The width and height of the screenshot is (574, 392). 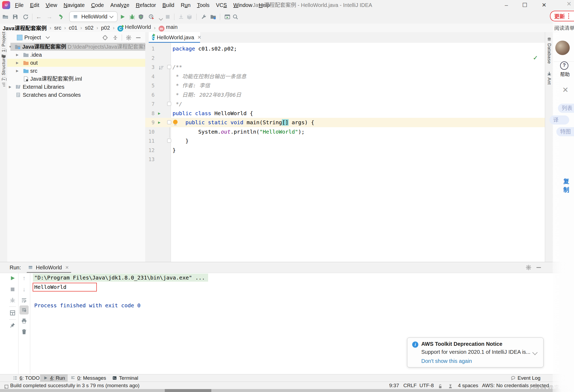 What do you see at coordinates (76, 79) in the screenshot?
I see `tree-item-java-iml: Java课程配套案例.iml` at bounding box center [76, 79].